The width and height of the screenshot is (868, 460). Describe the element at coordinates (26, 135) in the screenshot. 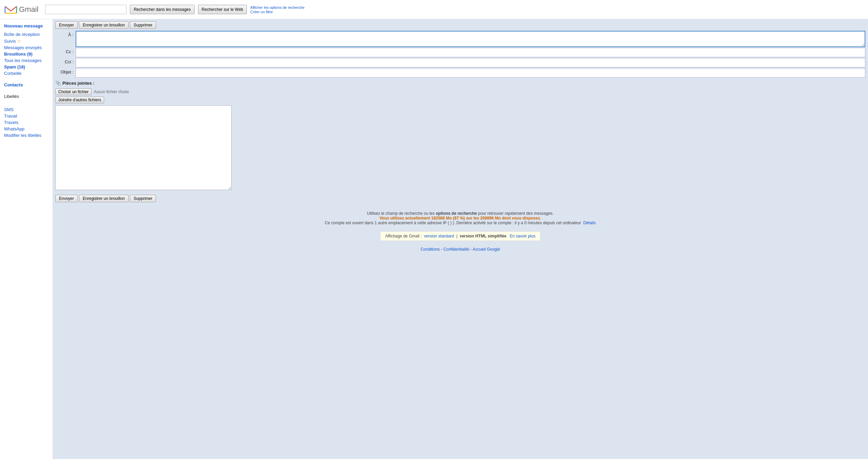

I see `sidebar-item-modify-labels: Modifier les libellés` at that location.